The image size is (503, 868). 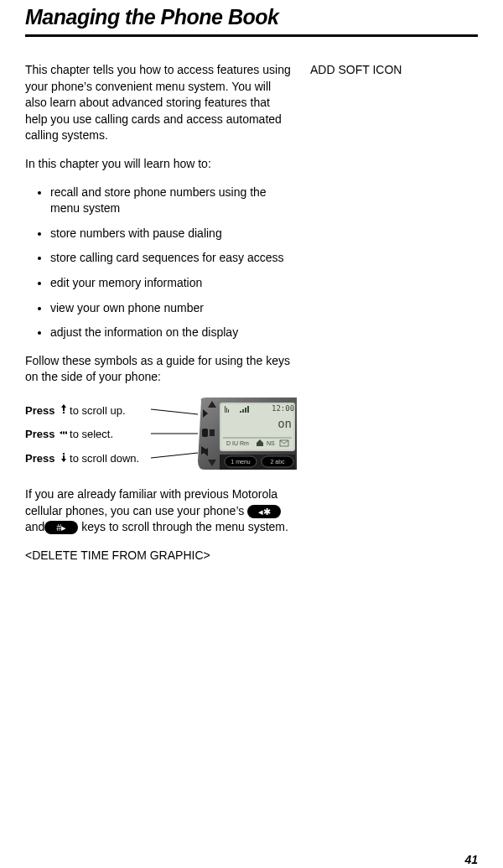 What do you see at coordinates (264, 512) in the screenshot?
I see `star-key-icon: ◂✱` at bounding box center [264, 512].